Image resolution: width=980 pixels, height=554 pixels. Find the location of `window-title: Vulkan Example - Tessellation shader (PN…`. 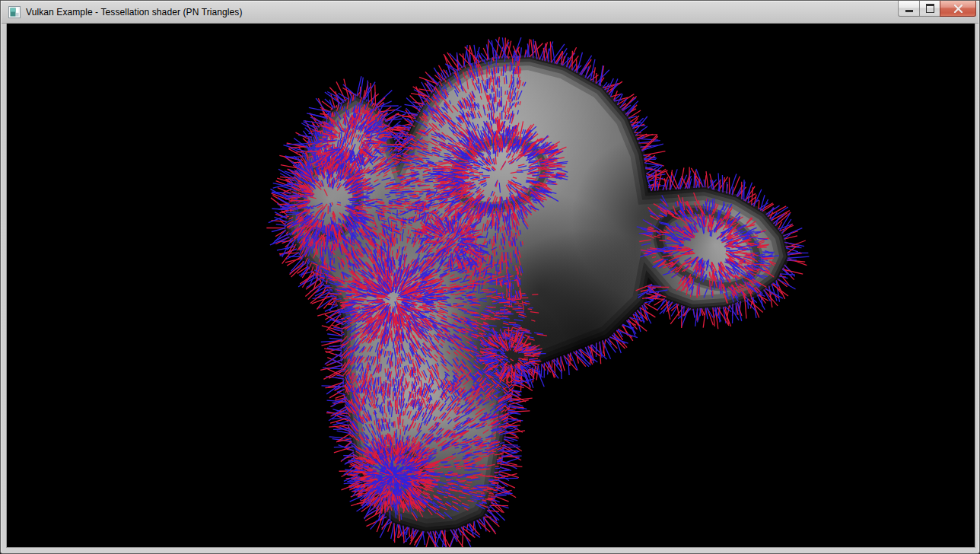

window-title: Vulkan Example - Tessellation shader (PN… is located at coordinates (134, 12).